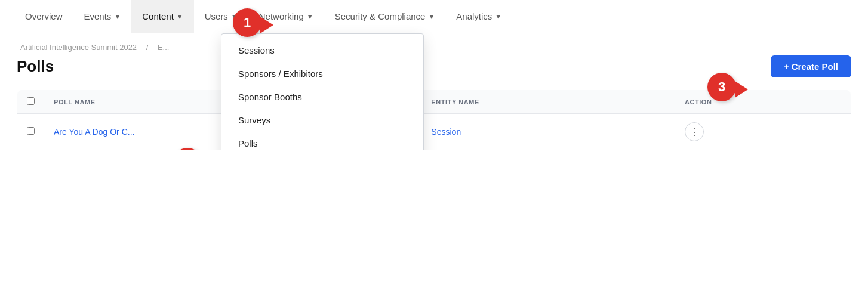 This screenshot has width=868, height=307. What do you see at coordinates (431, 17) in the screenshot?
I see `security-chevron-icon: ▼` at bounding box center [431, 17].